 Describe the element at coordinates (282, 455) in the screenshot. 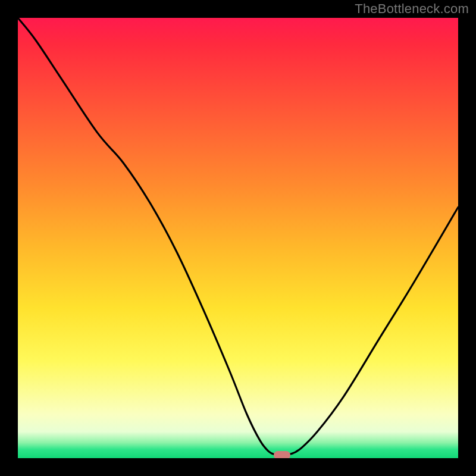

I see `sweet-spot-marker` at that location.